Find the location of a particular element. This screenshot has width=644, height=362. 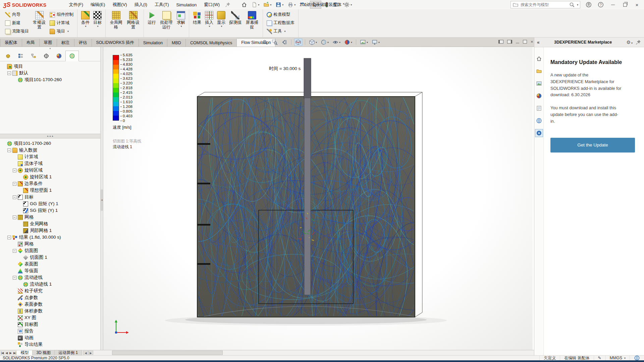

tree-item: −输入数据 is located at coordinates (50, 150).